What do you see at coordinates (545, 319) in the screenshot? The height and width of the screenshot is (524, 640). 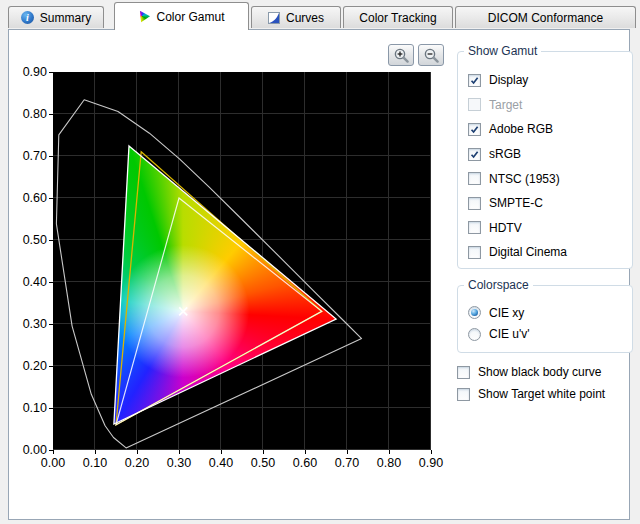 I see `colorspace-groupbox: Colorspace CIE xy CIE u'v'` at bounding box center [545, 319].